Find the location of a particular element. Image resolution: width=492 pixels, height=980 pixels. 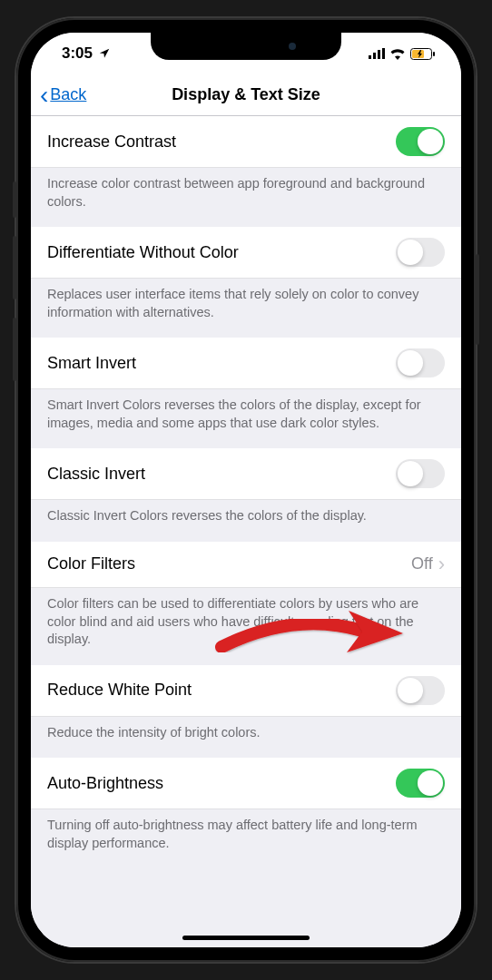

cellular-signal-icon is located at coordinates (377, 54).